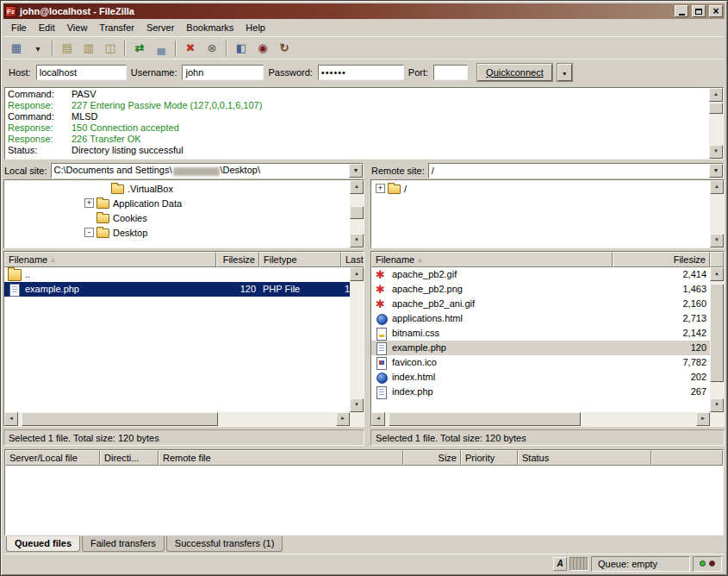  What do you see at coordinates (110, 48) in the screenshot?
I see `toggle-remote-tree-button` at bounding box center [110, 48].